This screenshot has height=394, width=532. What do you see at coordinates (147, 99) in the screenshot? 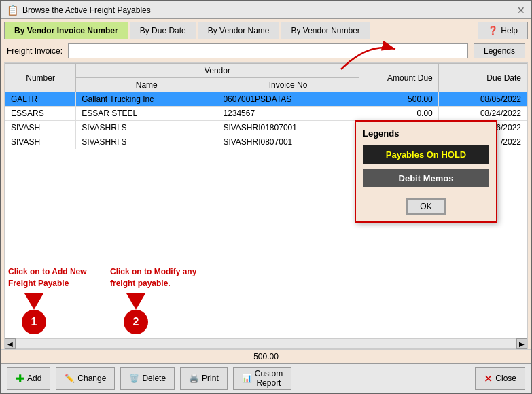
I see `cell-name: Gallant Trucking Inc` at bounding box center [147, 99].